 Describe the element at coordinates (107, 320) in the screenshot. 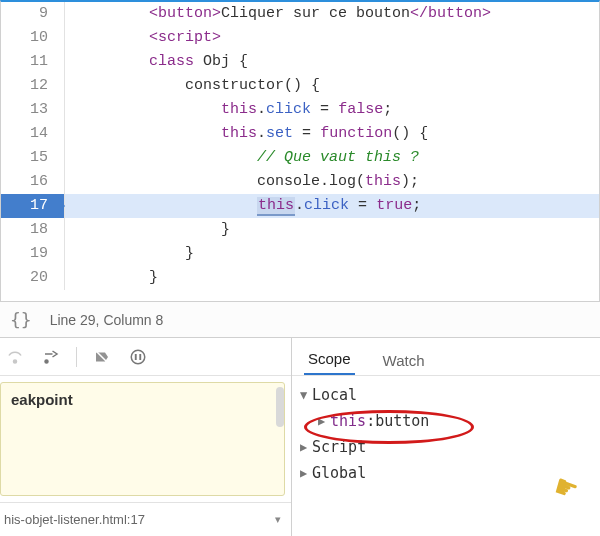

I see `cursor-position: Line 29, Column 8` at that location.